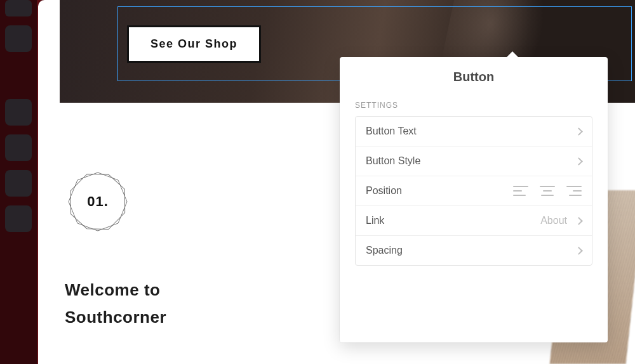 The height and width of the screenshot is (364, 635). Describe the element at coordinates (574, 191) in the screenshot. I see `align-right-icon` at that location.